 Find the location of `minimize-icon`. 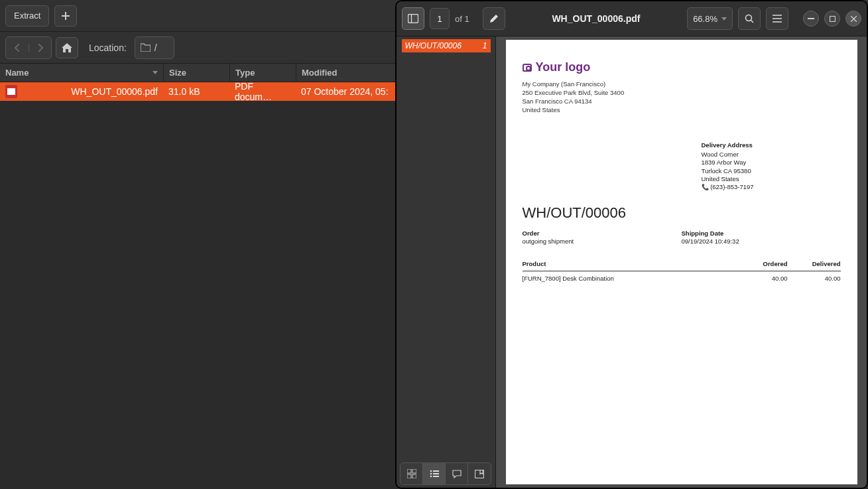

minimize-icon is located at coordinates (811, 19).